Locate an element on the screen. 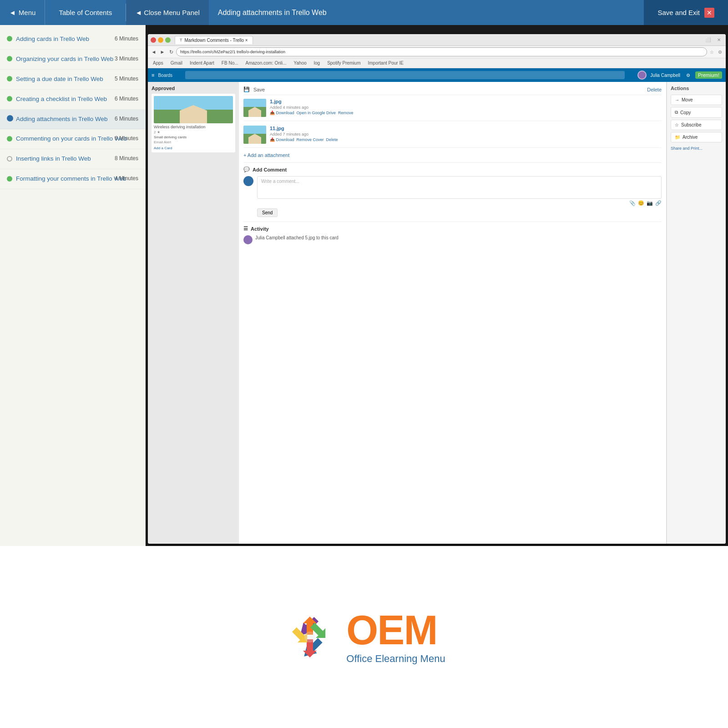  image-icon: 📷 is located at coordinates (650, 203).